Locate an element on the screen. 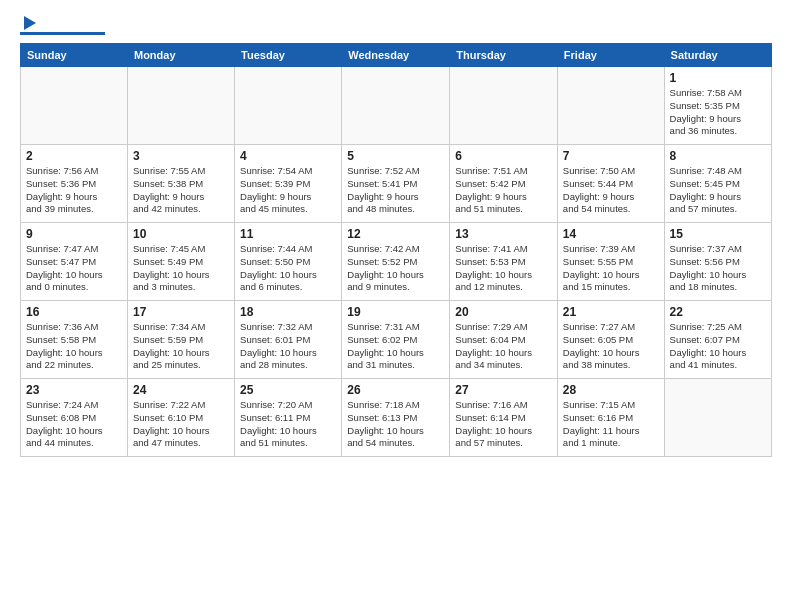 The image size is (792, 612). calendar-day-cell: 2Sunrise: 7:56 AM Sunset: 5:36 PM Daylig… is located at coordinates (74, 184).